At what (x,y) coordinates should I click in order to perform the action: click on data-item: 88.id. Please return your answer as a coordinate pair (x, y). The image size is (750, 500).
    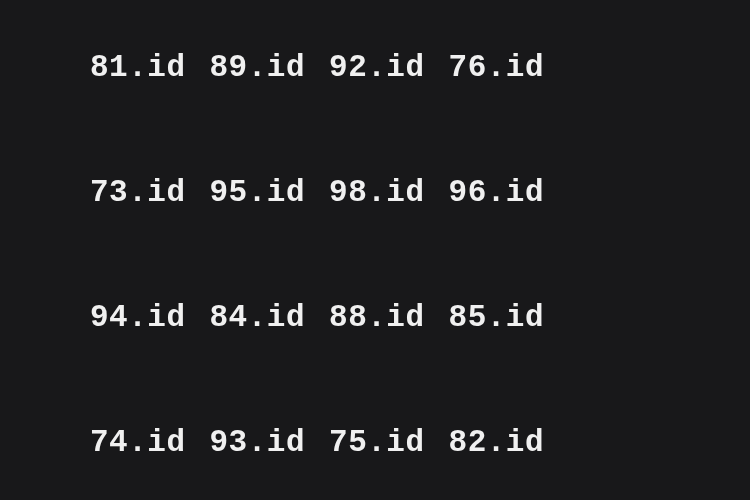
    Looking at the image, I should click on (377, 318).